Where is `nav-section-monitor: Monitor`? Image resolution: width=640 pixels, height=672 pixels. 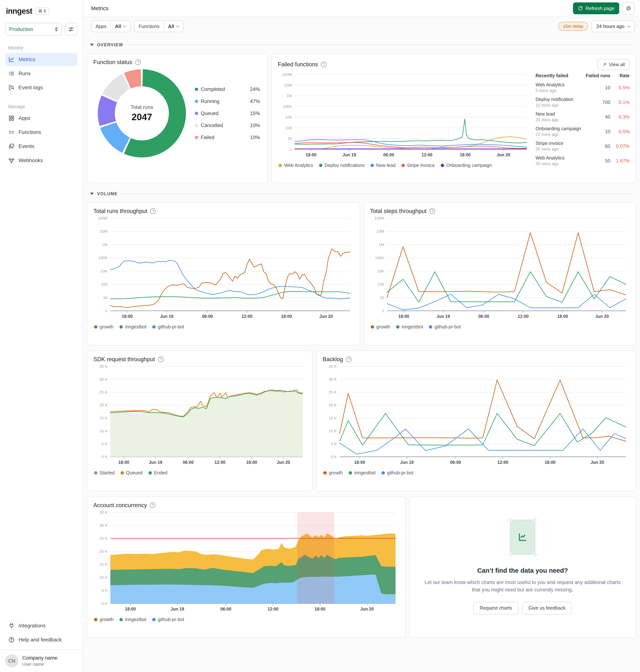 nav-section-monitor: Monitor is located at coordinates (41, 48).